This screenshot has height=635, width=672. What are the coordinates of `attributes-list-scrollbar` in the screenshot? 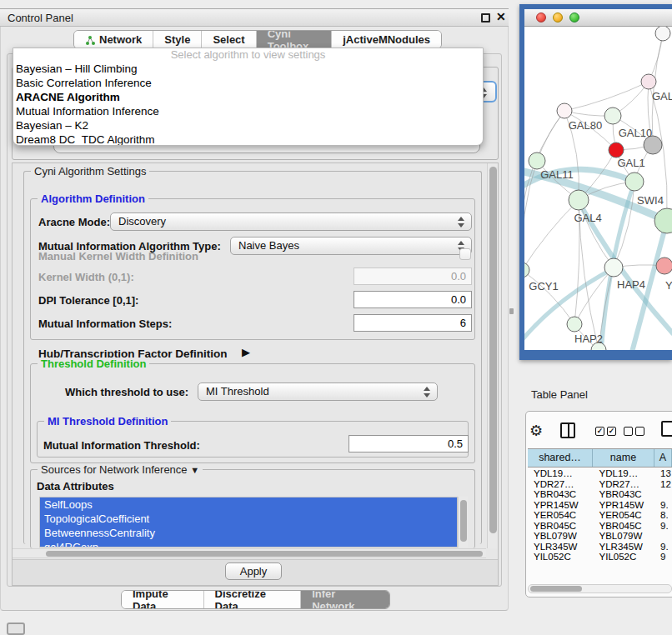 It's located at (463, 522).